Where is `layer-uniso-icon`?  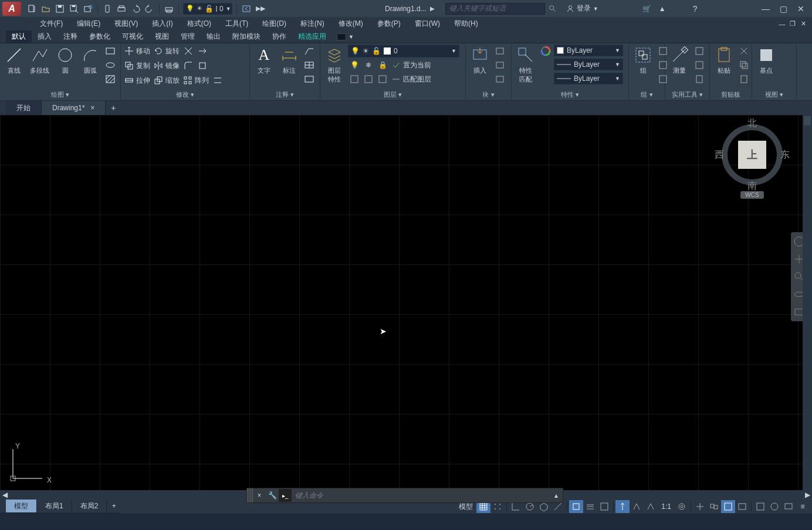
layer-uniso-icon is located at coordinates (368, 79).